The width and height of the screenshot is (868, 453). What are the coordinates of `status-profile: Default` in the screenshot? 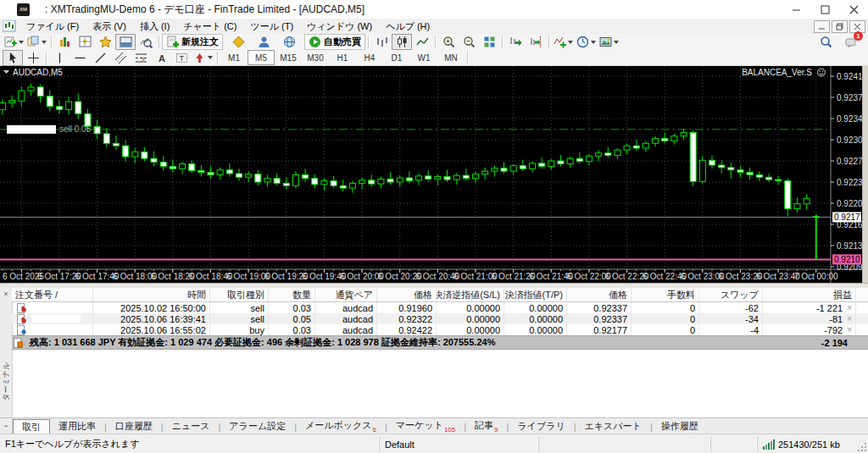 It's located at (459, 444).